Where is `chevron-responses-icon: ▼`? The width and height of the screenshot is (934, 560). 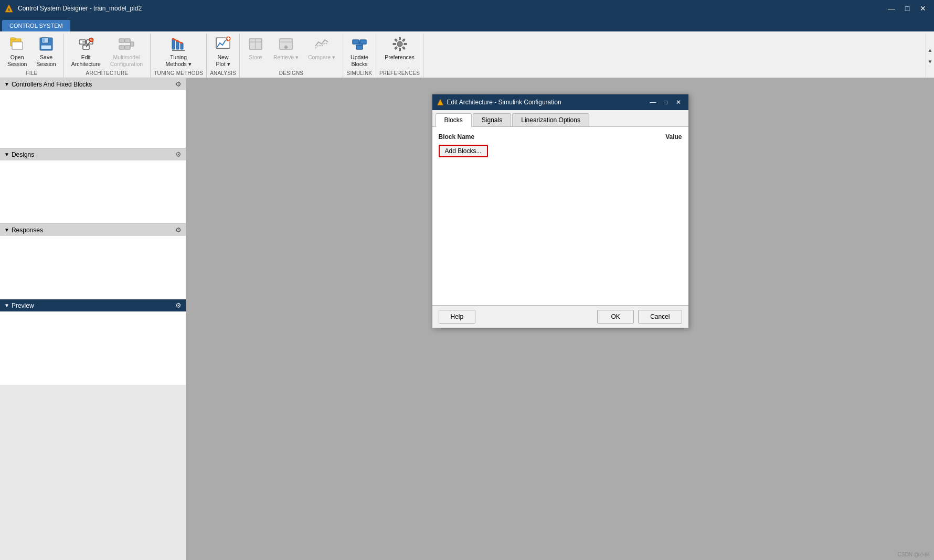
chevron-responses-icon: ▼ is located at coordinates (7, 230).